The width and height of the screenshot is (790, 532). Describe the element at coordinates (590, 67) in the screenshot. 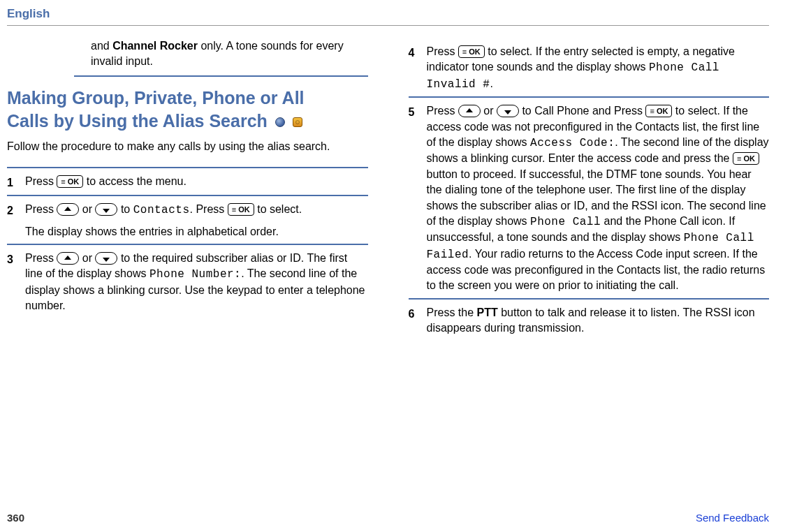

I see `step-4: 4 Press to select. If the entry selected…` at that location.